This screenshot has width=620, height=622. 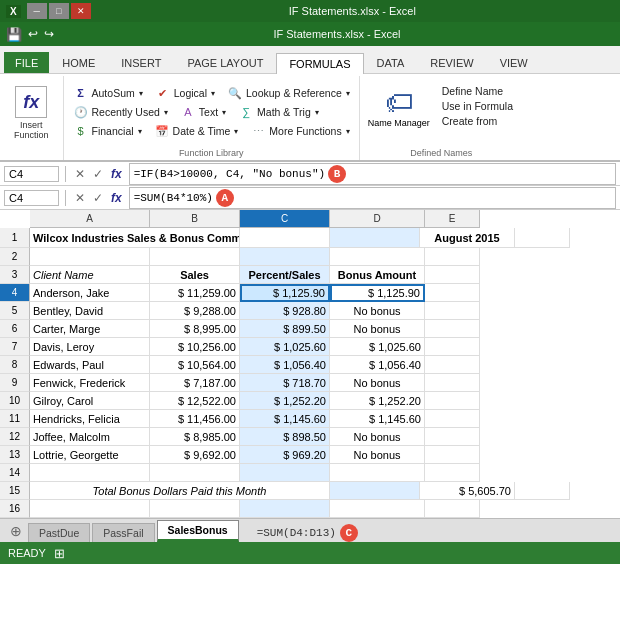 What do you see at coordinates (300, 131) in the screenshot?
I see `more-functions-button: ⋯ More Functions ▾` at bounding box center [300, 131].